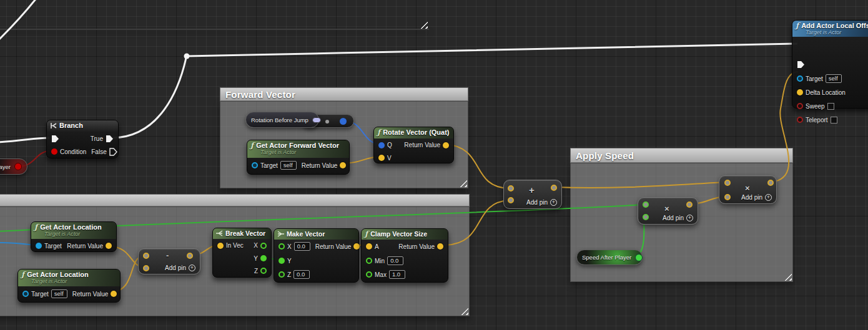 The image size is (868, 330). What do you see at coordinates (281, 234) in the screenshot?
I see `make-vector-icon` at bounding box center [281, 234].